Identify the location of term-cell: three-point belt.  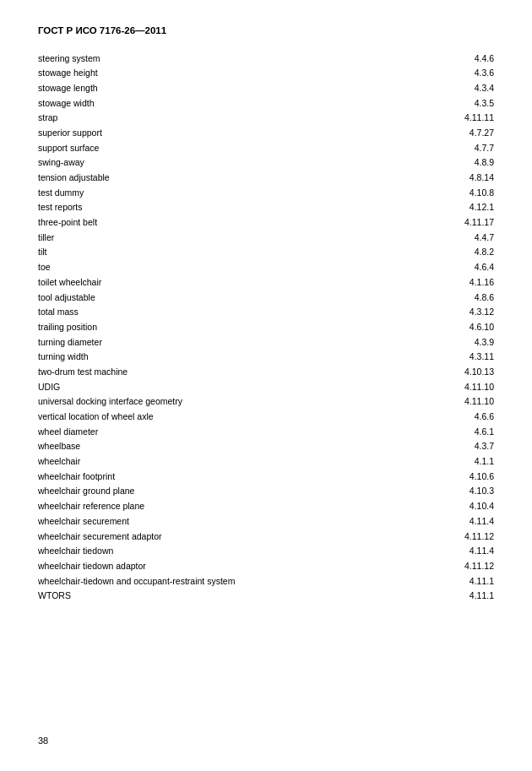
(220, 223).